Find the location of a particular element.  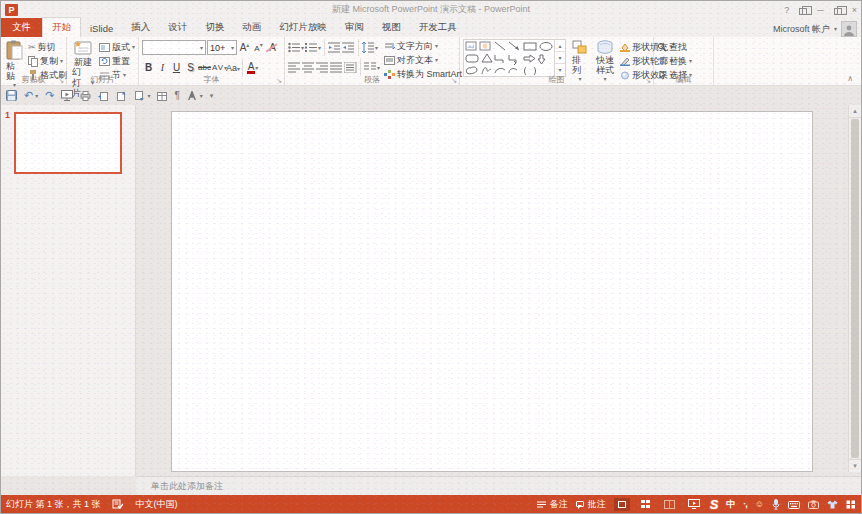

ime-voice-button is located at coordinates (776, 504).